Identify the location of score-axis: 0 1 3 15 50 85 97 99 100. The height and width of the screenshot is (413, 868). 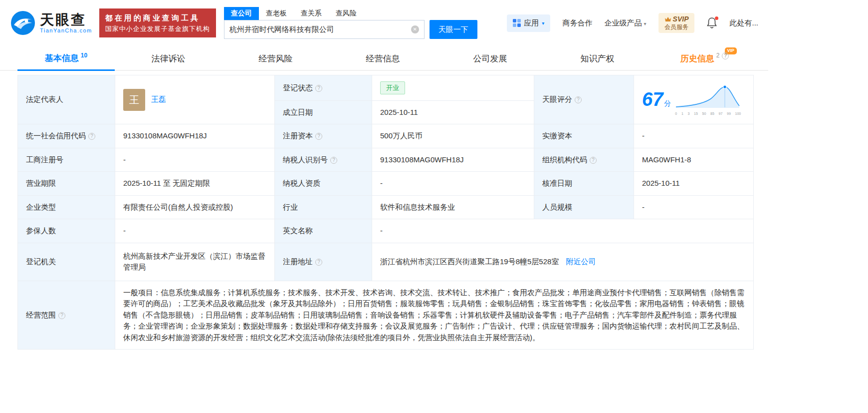
(708, 114).